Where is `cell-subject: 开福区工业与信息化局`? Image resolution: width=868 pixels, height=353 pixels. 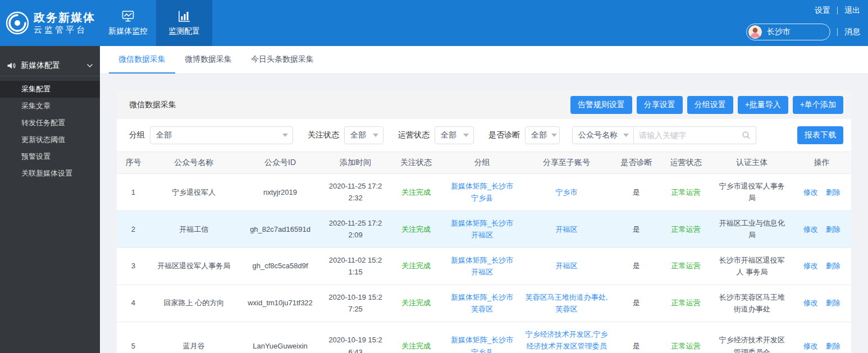 cell-subject: 开福区工业与信息化局 is located at coordinates (752, 229).